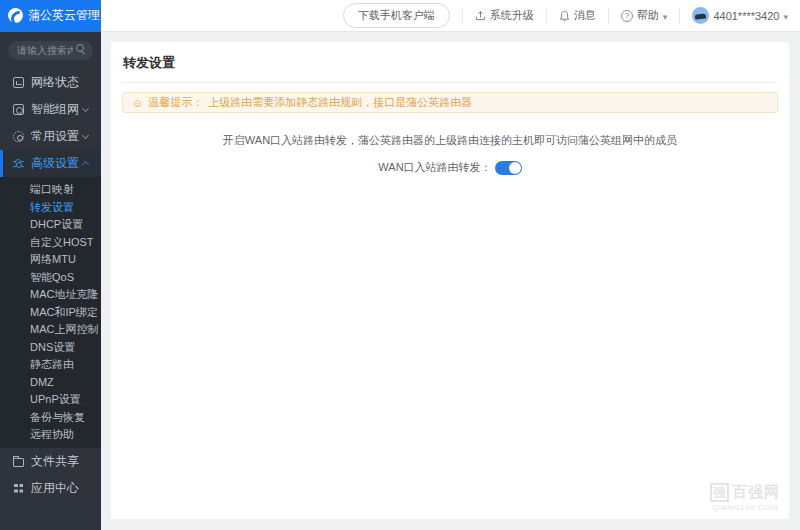  Describe the element at coordinates (50, 190) in the screenshot. I see `sidebar-subitem: 端口映射` at that location.